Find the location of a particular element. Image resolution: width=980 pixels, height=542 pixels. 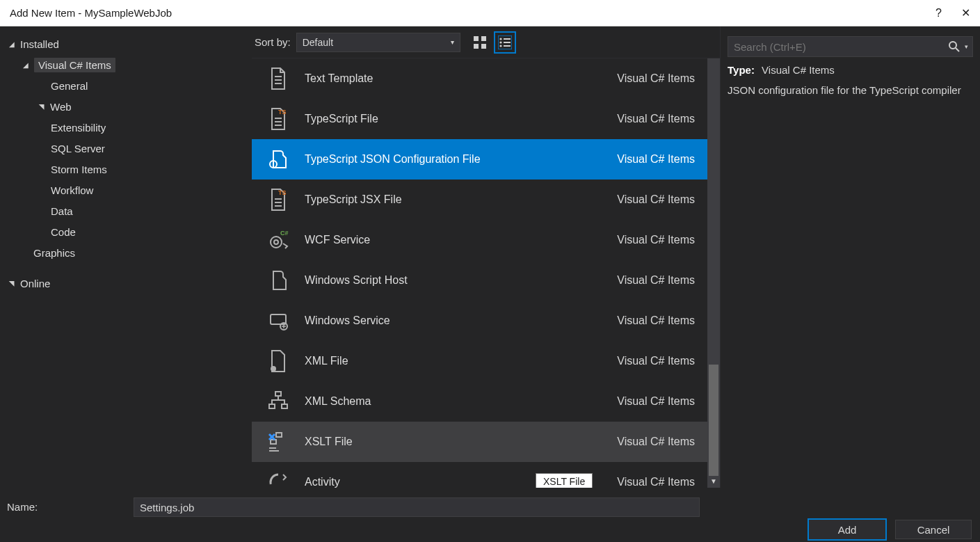

tree-csharp-items: Visual C# Items is located at coordinates (126, 65).